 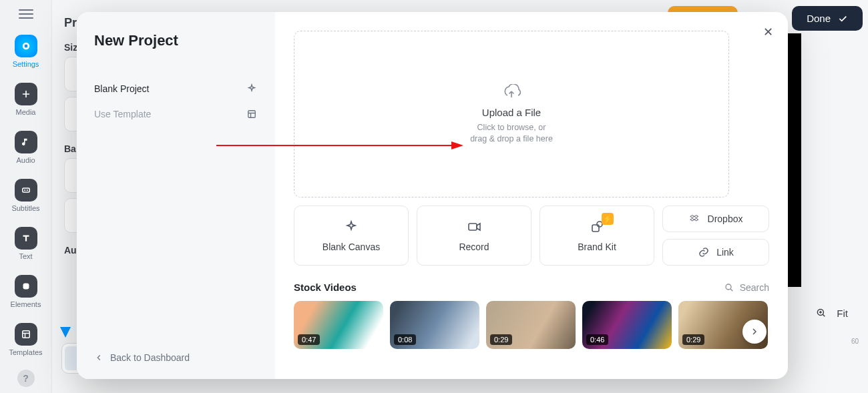 What do you see at coordinates (351, 247) in the screenshot?
I see `card-label: Blank Canvas` at bounding box center [351, 247].